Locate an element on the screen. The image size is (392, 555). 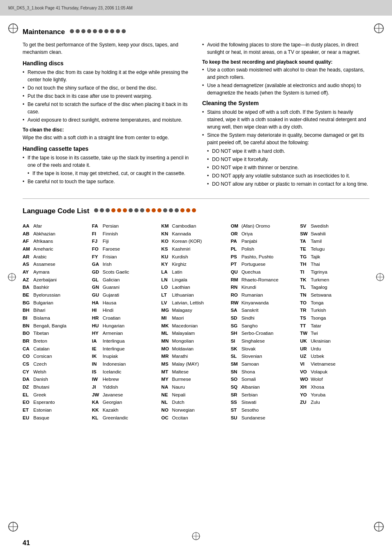
lang-code-ia: IA is located at coordinates (97, 341).